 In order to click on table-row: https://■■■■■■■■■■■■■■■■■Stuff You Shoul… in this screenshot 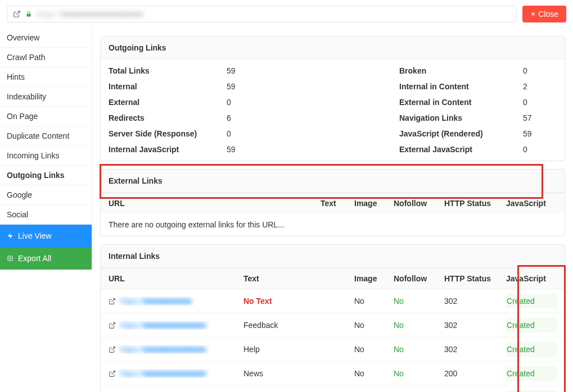, I will do `click(333, 389)`.